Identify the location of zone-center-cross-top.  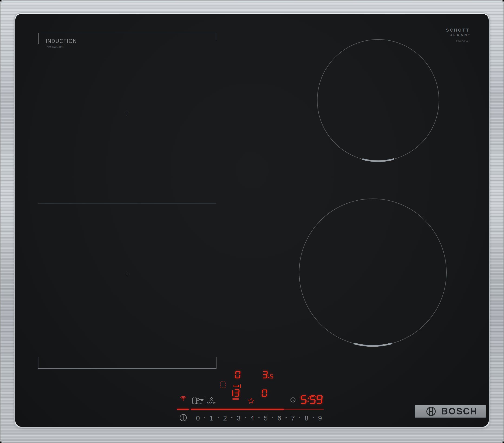
(127, 113).